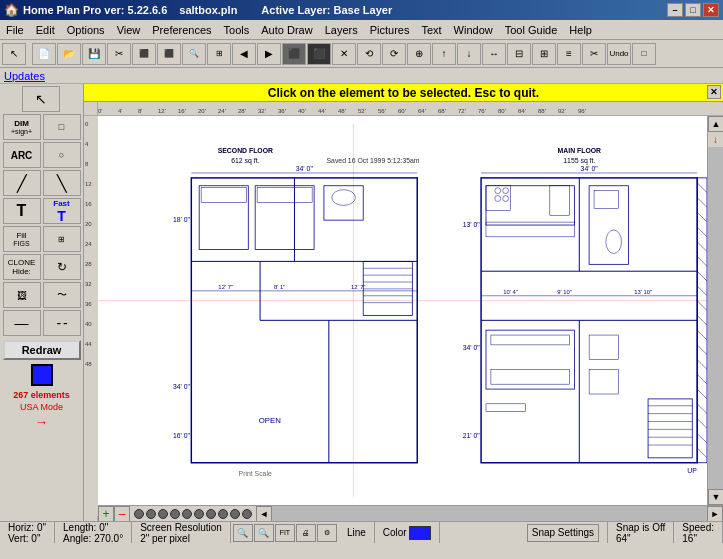 This screenshot has height=559, width=723. What do you see at coordinates (144, 54) in the screenshot?
I see `toolbar-copy: ⬛` at bounding box center [144, 54].